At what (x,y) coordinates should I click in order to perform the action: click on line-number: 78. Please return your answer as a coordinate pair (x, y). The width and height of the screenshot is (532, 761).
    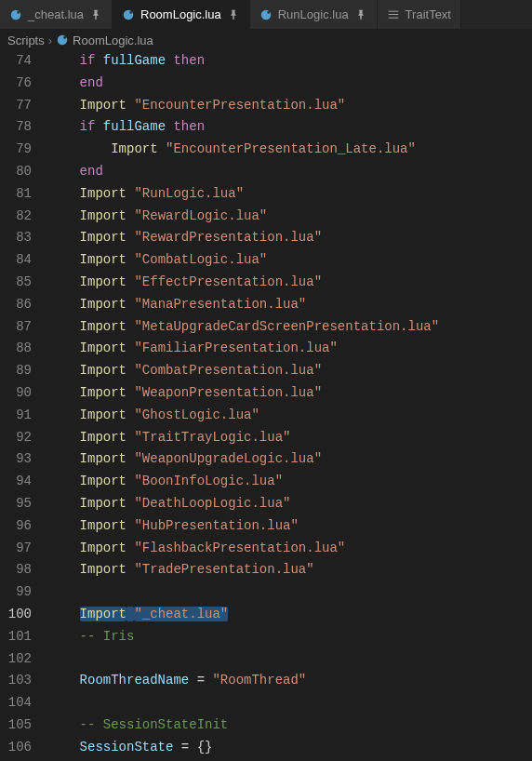
    Looking at the image, I should click on (20, 127).